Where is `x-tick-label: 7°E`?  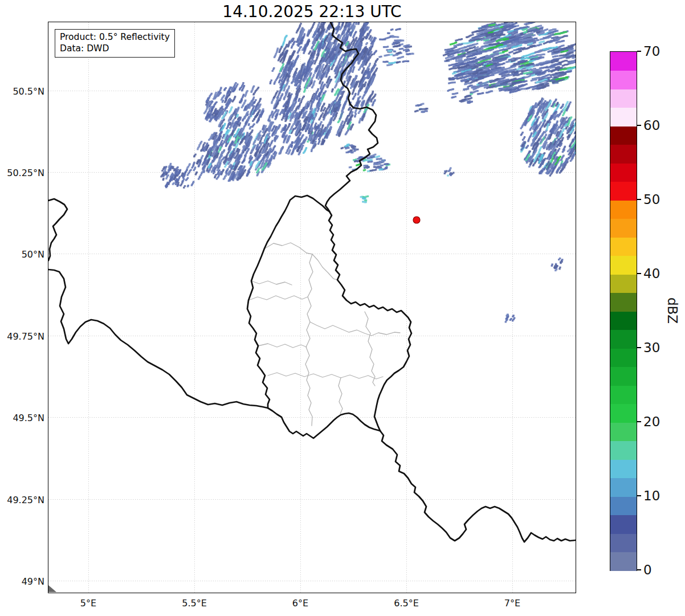
x-tick-label: 7°E is located at coordinates (512, 603).